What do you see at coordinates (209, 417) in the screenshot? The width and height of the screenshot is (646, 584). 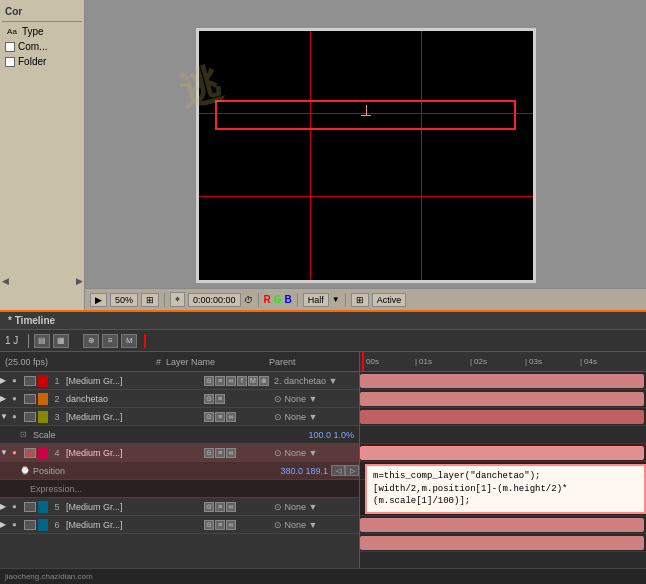 I see `sw3-1: ⊙` at bounding box center [209, 417].